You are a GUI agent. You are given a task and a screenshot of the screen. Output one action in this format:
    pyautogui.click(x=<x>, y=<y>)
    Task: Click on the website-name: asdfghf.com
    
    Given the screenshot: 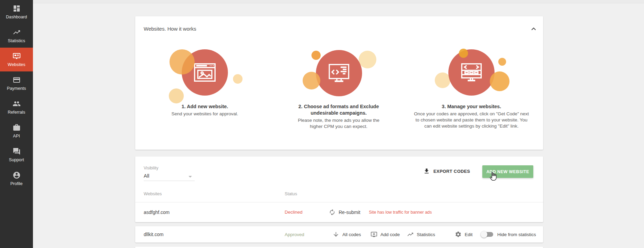 What is the action you would take?
    pyautogui.click(x=157, y=212)
    